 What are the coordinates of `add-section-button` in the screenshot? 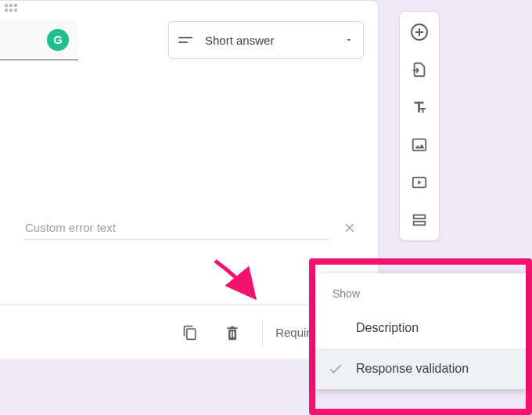 It's located at (419, 220).